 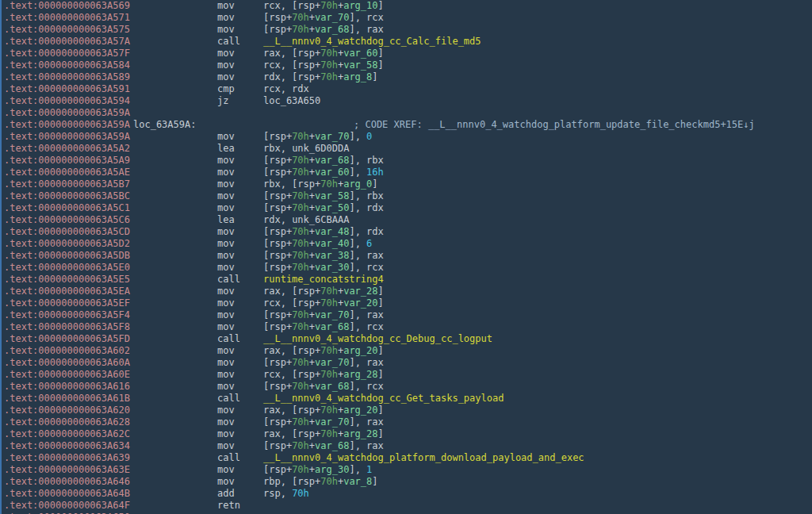 What do you see at coordinates (407, 458) in the screenshot?
I see `disasm-line: .text:000000000063A639call__L__nnnv0_4_w…` at bounding box center [407, 458].